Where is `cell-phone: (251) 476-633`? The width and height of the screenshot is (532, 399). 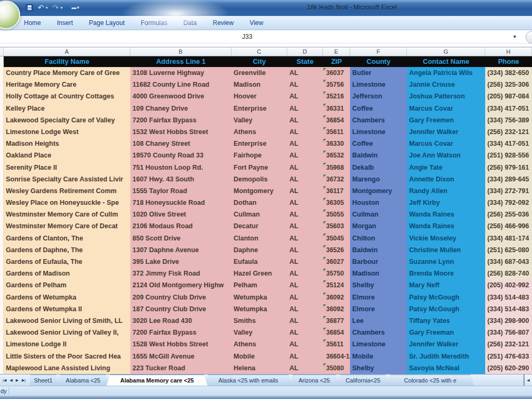 cell-phone: (251) 476-633 is located at coordinates (509, 356).